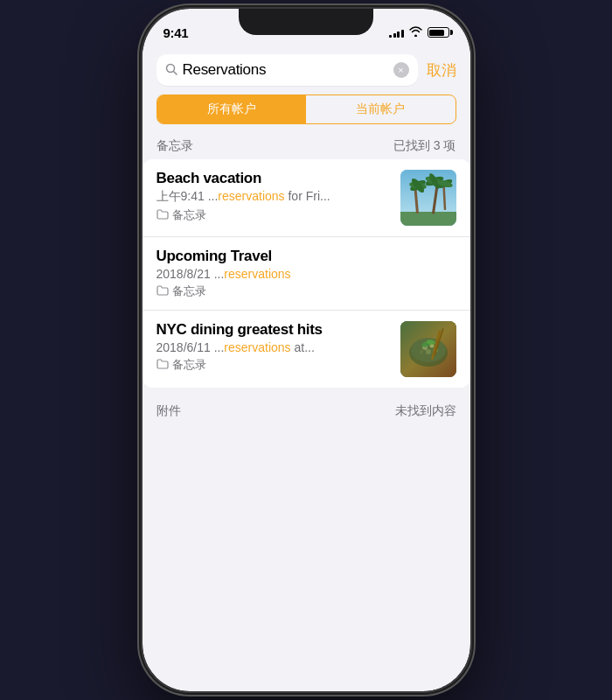 Image resolution: width=612 pixels, height=700 pixels. What do you see at coordinates (189, 291) in the screenshot?
I see `folder-label-2: 备忘录` at bounding box center [189, 291].